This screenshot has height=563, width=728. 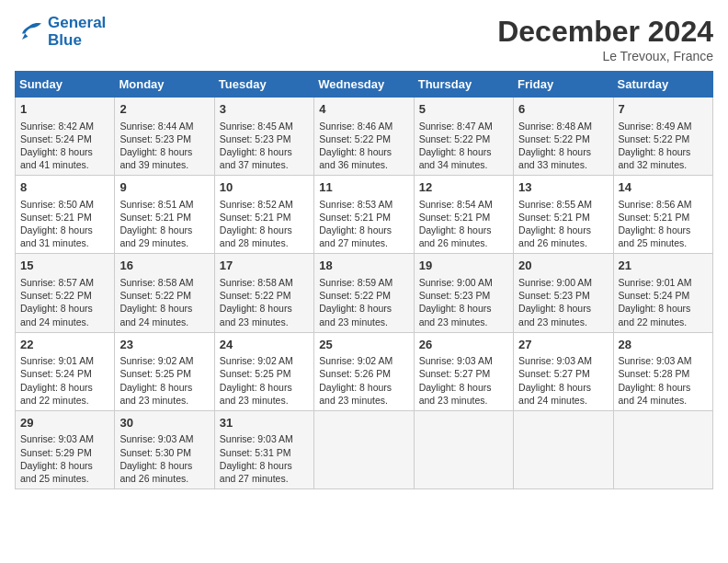 I want to click on day-number: 4, so click(x=364, y=109).